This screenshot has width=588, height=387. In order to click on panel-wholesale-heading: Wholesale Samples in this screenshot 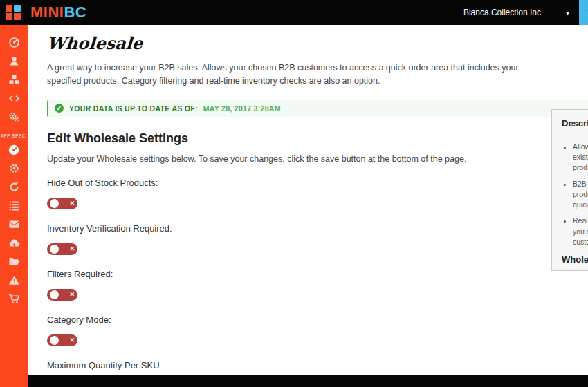, I will do `click(575, 260)`.